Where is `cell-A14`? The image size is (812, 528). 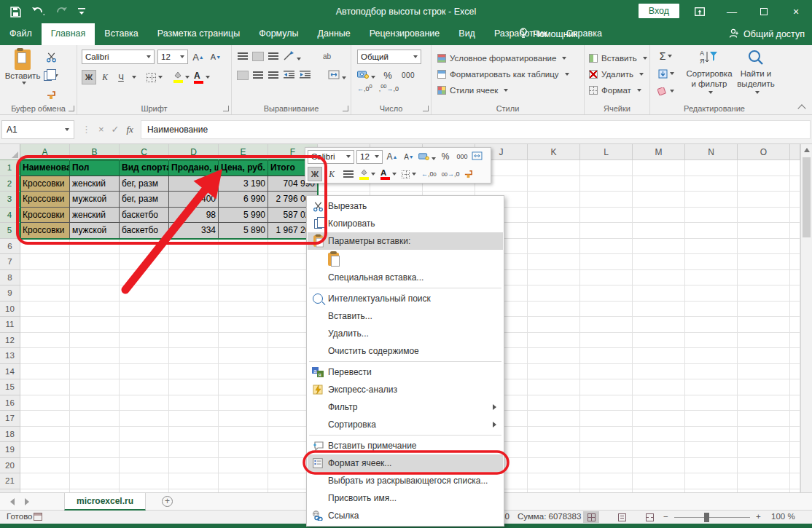 cell-A14 is located at coordinates (45, 372).